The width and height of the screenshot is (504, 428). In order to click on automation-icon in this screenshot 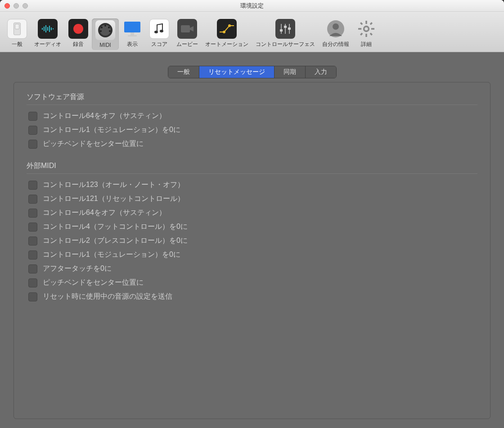, I will do `click(227, 29)`.